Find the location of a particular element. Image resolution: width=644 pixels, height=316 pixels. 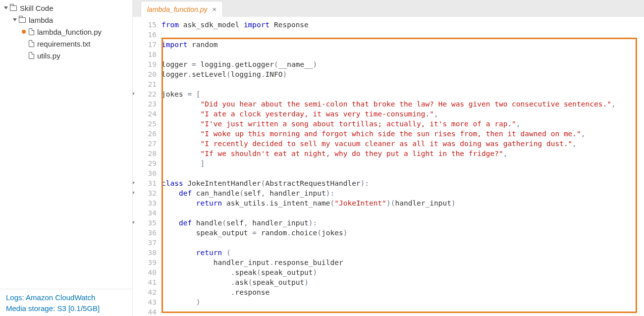

code-line: import random is located at coordinates (403, 45).